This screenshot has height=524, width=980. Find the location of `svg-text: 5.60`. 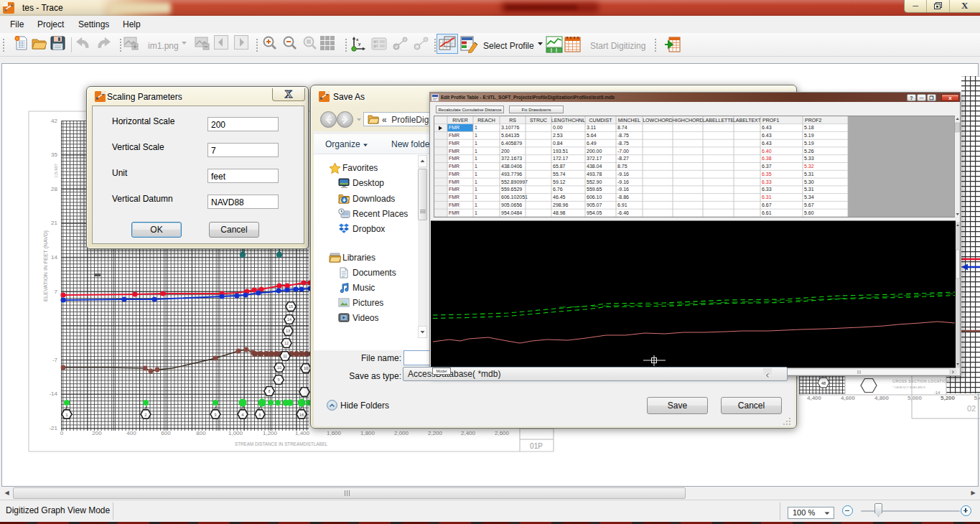

svg-text: 5.60 is located at coordinates (809, 212).